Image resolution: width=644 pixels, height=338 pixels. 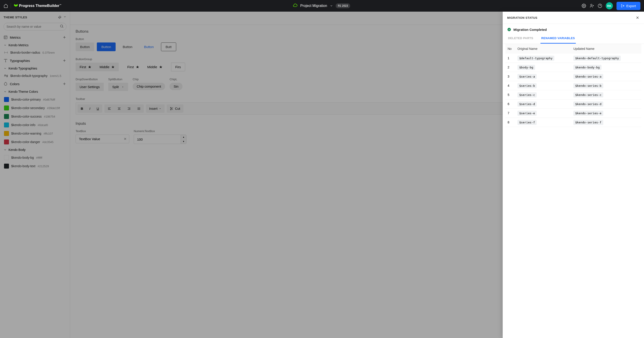 I want to click on spinner-up: ▲, so click(x=184, y=137).